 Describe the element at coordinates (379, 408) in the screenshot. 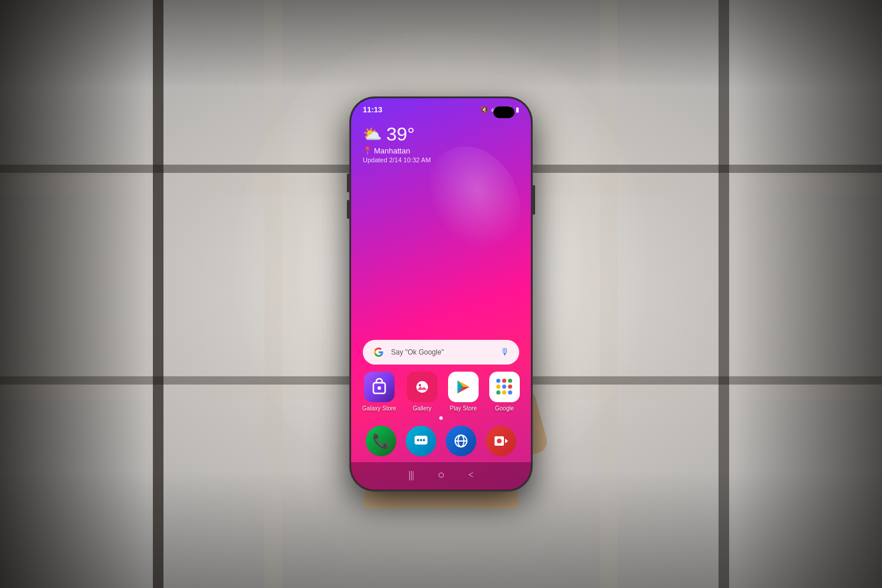

I see `galaxy-store-label: Galaxy Store` at that location.